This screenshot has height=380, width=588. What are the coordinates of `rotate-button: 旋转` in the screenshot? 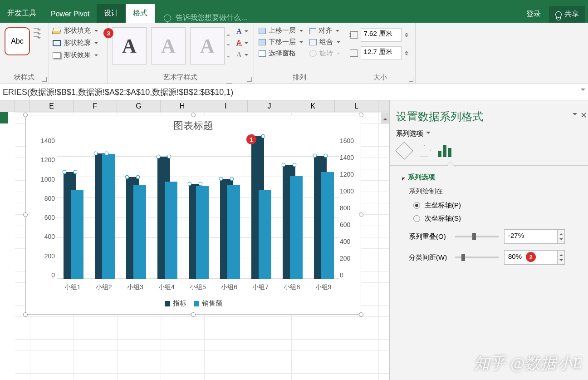 It's located at (325, 54).